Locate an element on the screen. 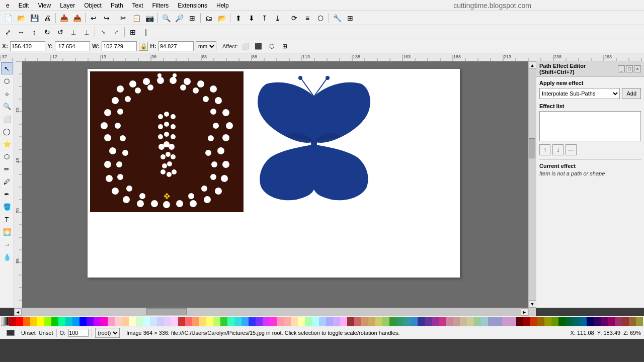 The image size is (644, 362). no-color-swatch is located at coordinates (5, 321).